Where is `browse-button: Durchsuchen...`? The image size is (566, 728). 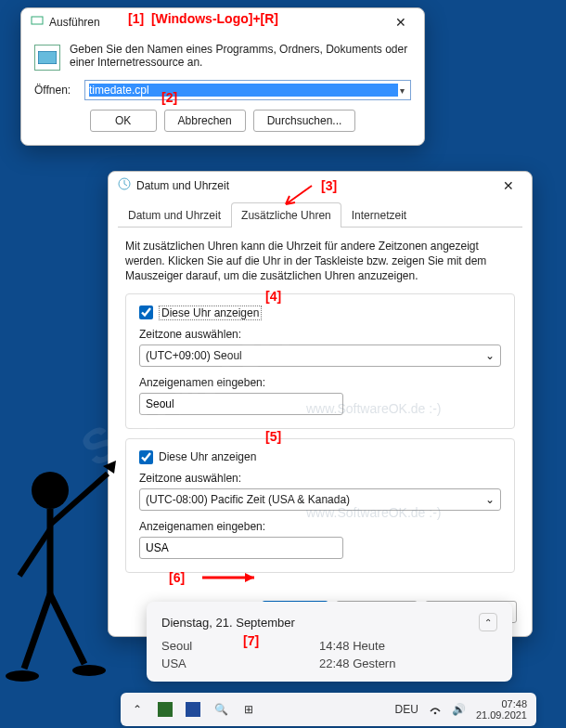 browse-button: Durchsuchen... is located at coordinates (304, 121).